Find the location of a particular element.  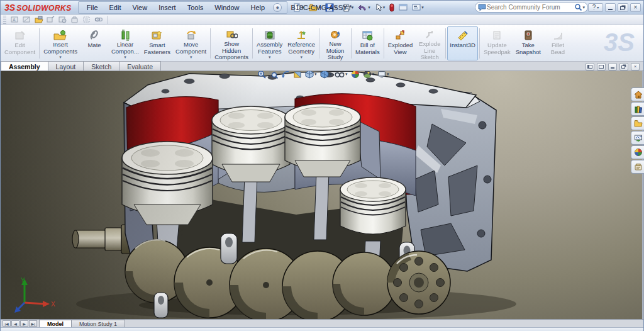

zoom-to-fit-button is located at coordinates (262, 76).